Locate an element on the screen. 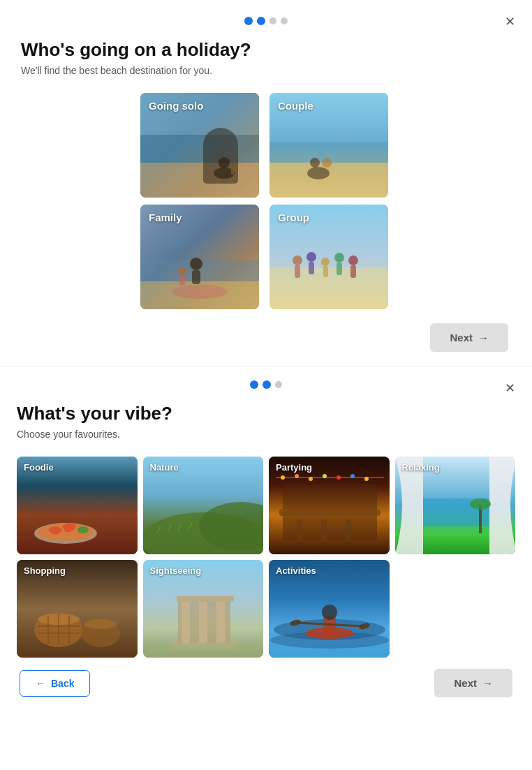 Image resolution: width=532 pixels, height=770 pixels. next-arrow-icon-2: → is located at coordinates (487, 683).